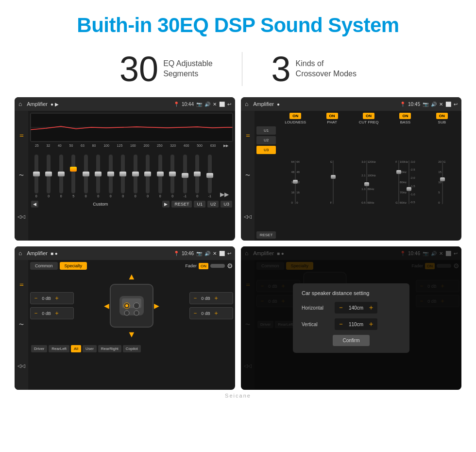 The width and height of the screenshot is (476, 452). Describe the element at coordinates (371, 308) in the screenshot. I see `horizontal-plus-btn: ＋` at that location.